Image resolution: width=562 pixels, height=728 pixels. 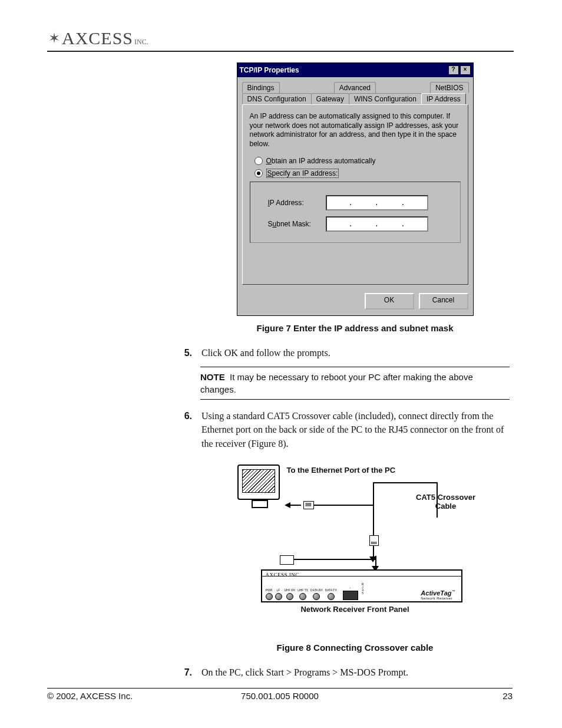 What do you see at coordinates (355, 383) in the screenshot?
I see `note-box: NOTE It may be necessary to reboot your …` at bounding box center [355, 383].